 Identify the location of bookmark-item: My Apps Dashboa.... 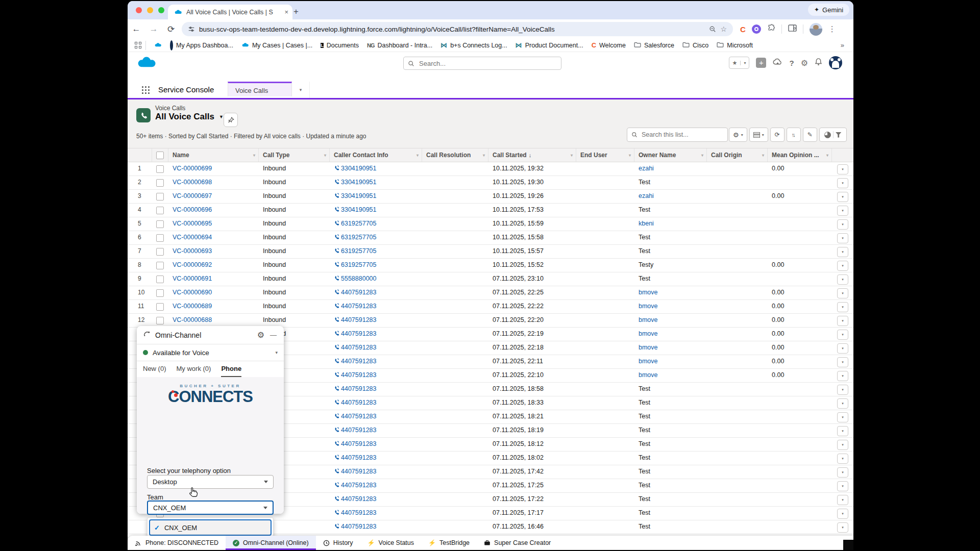
(202, 45).